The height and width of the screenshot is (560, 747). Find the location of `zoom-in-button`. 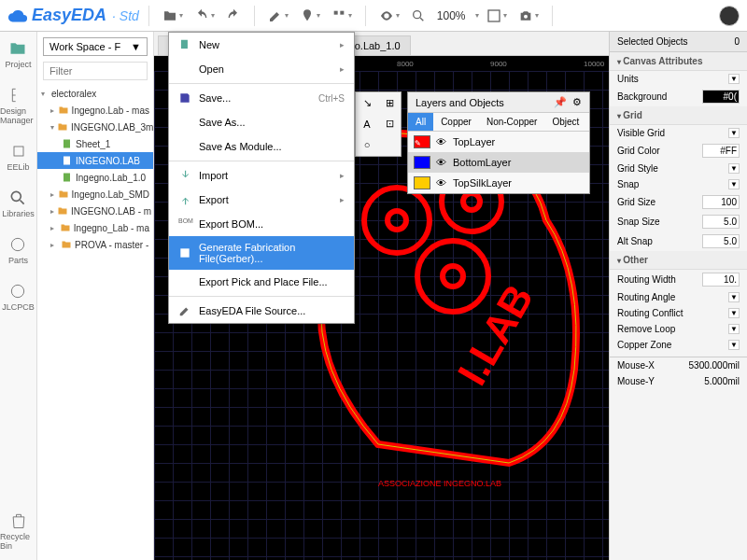

zoom-in-button is located at coordinates (418, 16).